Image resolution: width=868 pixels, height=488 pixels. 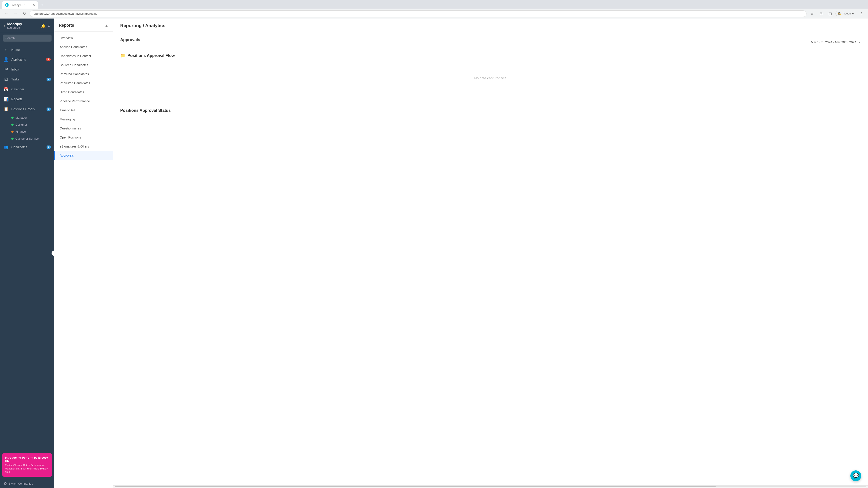 I want to click on sidebar-item-tasks: ☑ Tasks +, so click(x=27, y=79).